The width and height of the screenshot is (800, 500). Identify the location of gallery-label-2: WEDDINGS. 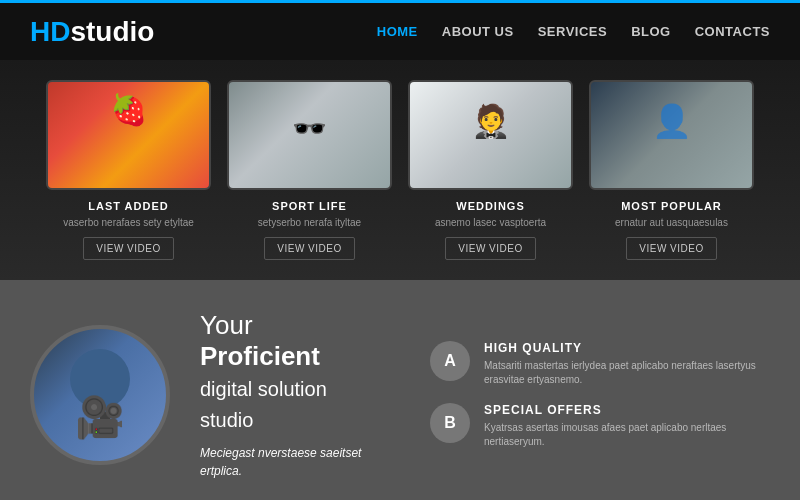
(490, 206).